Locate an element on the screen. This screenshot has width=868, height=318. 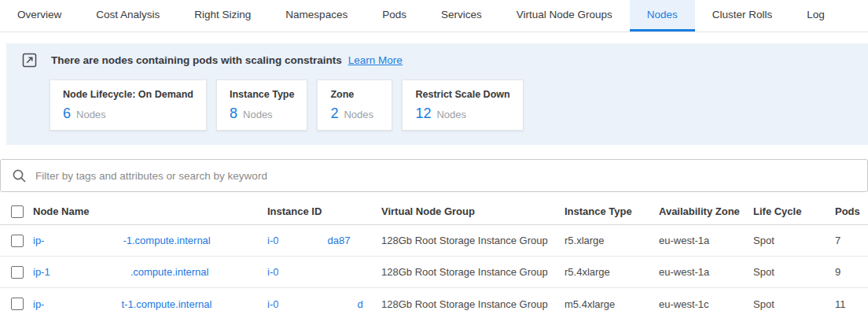
card-title: Zone is located at coordinates (355, 94).